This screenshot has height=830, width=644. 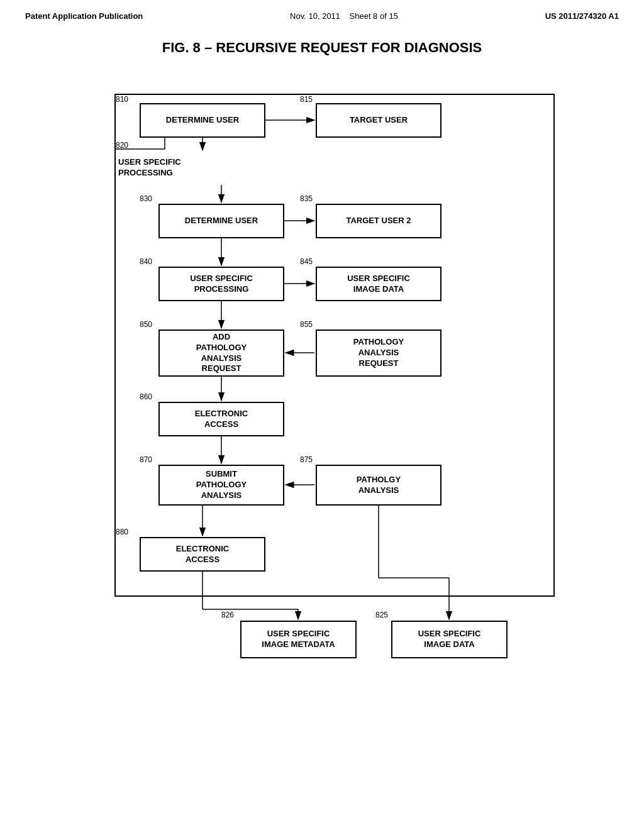 What do you see at coordinates (228, 615) in the screenshot?
I see `label-826: 826` at bounding box center [228, 615].